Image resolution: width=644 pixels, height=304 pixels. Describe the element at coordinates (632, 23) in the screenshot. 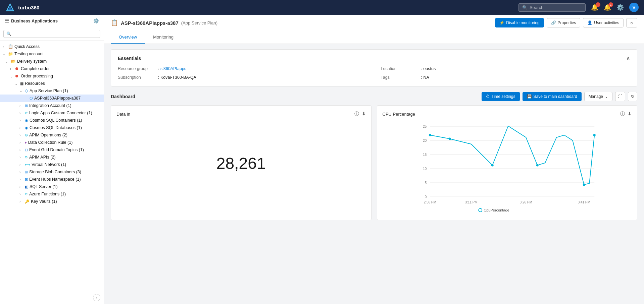

I see `share-button: ⎋` at that location.